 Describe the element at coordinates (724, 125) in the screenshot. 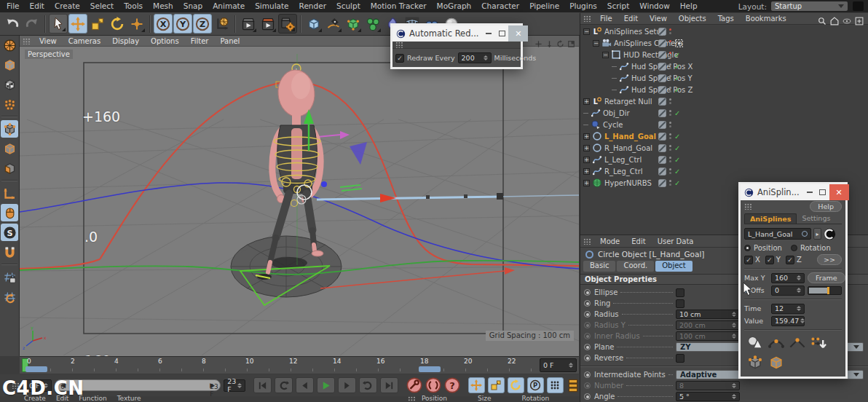

I see `object-row-cycle: Cycle` at that location.